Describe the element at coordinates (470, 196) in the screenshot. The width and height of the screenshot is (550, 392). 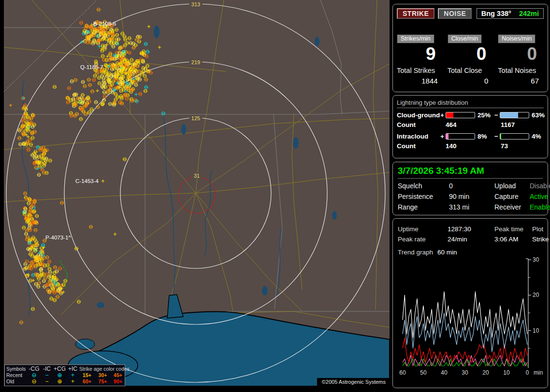
I see `status-rows: Squelch0UploadDisabledPersistence90 minC…` at that location.